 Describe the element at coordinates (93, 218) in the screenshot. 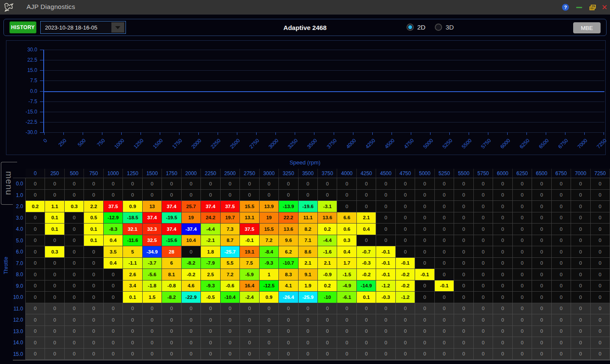

I see `table-cell: 0.5` at that location.